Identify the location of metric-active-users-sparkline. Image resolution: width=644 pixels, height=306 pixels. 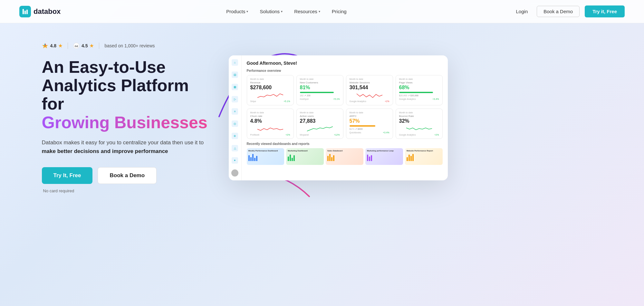
(320, 129).